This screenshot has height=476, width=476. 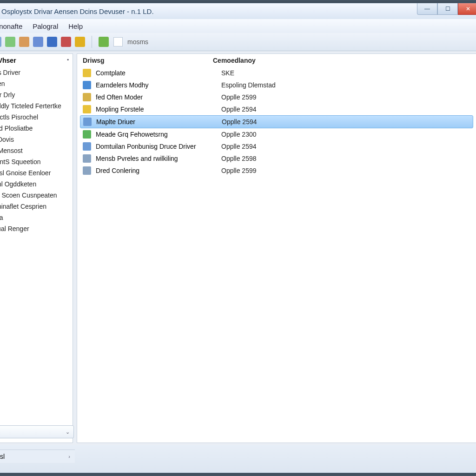 I want to click on menu-item: Cnnonafte, so click(x=11, y=26).